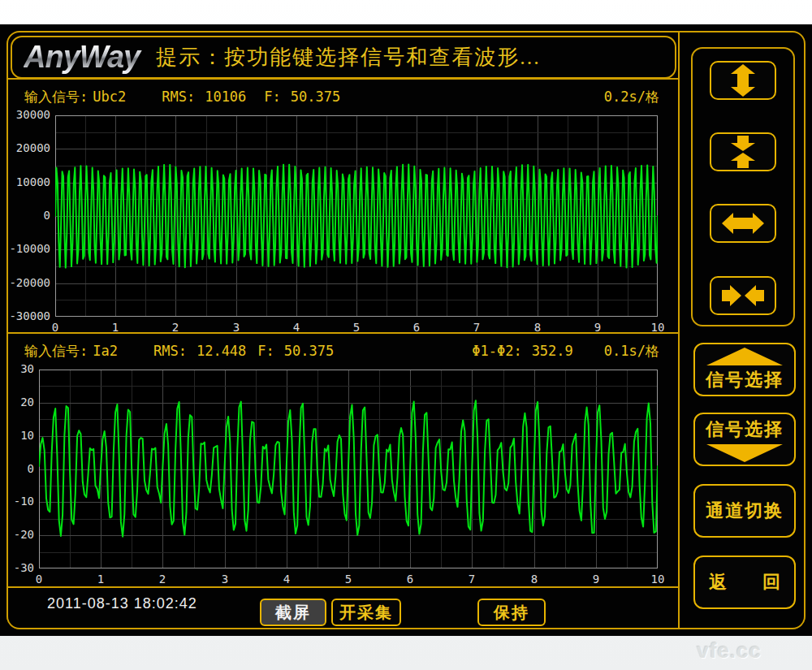 Image resolution: width=812 pixels, height=670 pixels. What do you see at coordinates (348, 57) in the screenshot?
I see `hint-text: 提示：按功能键选择信号和查看波形...` at bounding box center [348, 57].